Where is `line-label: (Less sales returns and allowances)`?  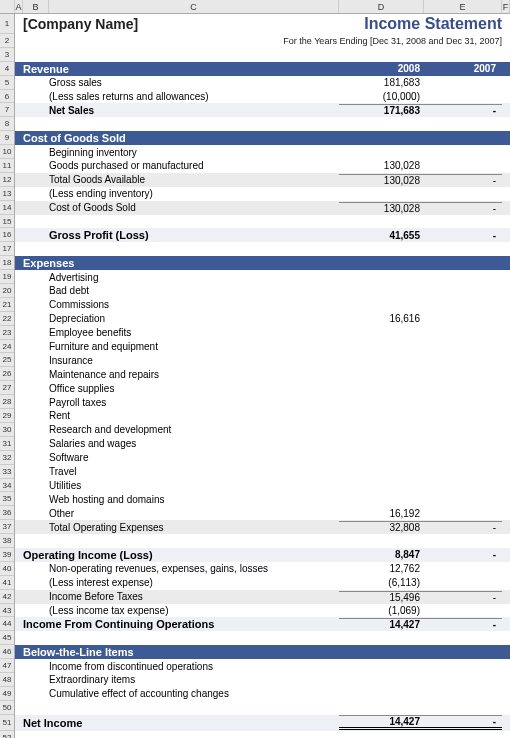
line-label: (Less sales returns and allowances) is located at coordinates (194, 96).